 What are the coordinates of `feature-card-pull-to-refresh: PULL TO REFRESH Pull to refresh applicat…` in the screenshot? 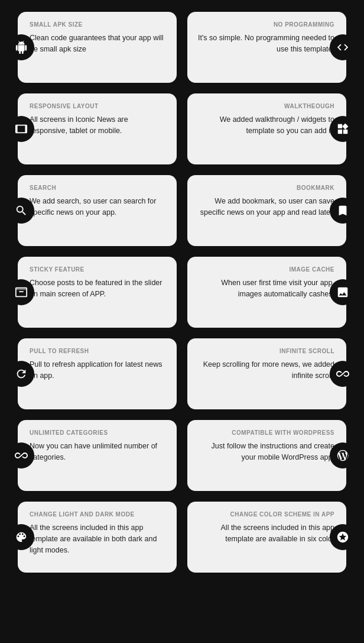 It's located at (97, 374).